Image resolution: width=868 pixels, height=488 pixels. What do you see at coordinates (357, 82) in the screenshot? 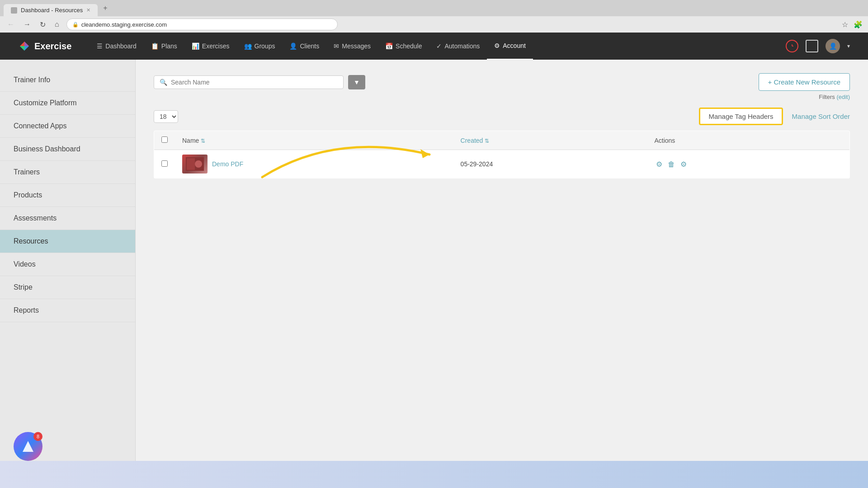
I see `filter-button: ▼` at bounding box center [357, 82].